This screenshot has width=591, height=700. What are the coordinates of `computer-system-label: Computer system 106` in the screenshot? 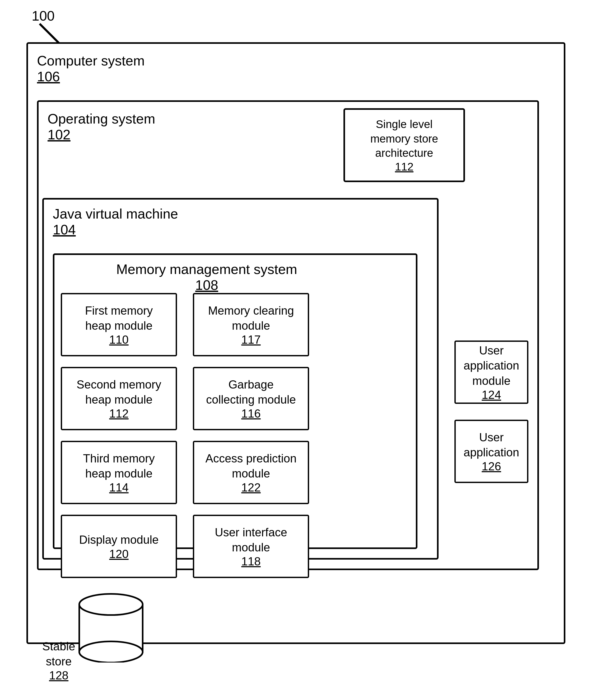 It's located at (90, 69).